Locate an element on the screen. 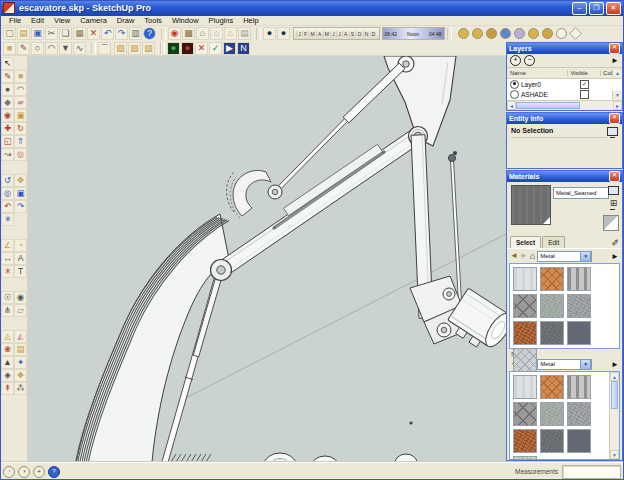  sample-paint-icon: ✐ is located at coordinates (615, 243).